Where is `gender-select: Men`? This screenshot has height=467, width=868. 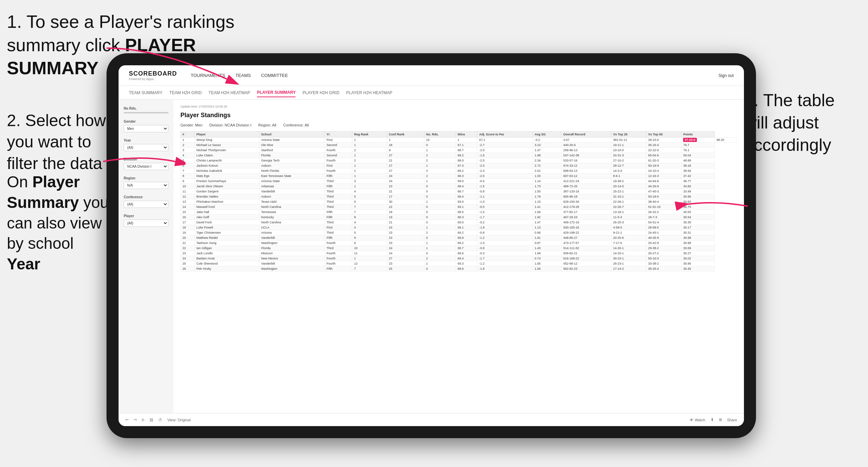
gender-select: Men is located at coordinates (146, 129).